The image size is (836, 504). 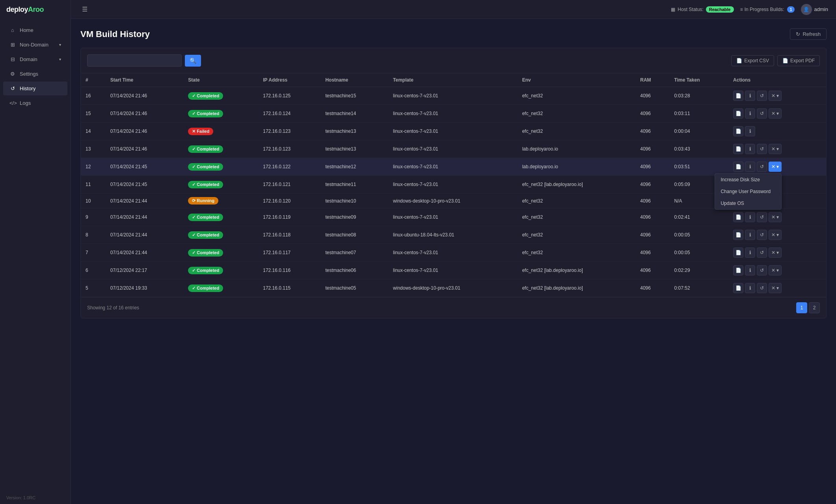 What do you see at coordinates (85, 9) in the screenshot?
I see `menu-toggle-button: ☰` at bounding box center [85, 9].